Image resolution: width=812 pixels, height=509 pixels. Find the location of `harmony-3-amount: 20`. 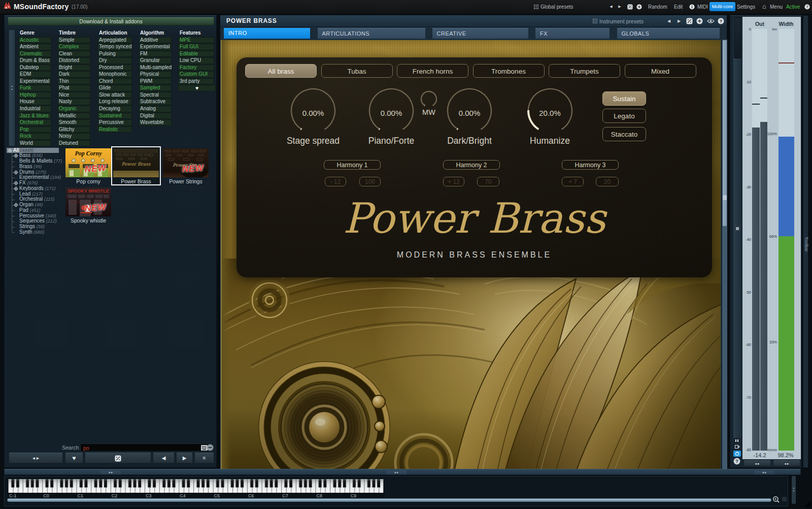

harmony-3-amount: 20 is located at coordinates (607, 182).